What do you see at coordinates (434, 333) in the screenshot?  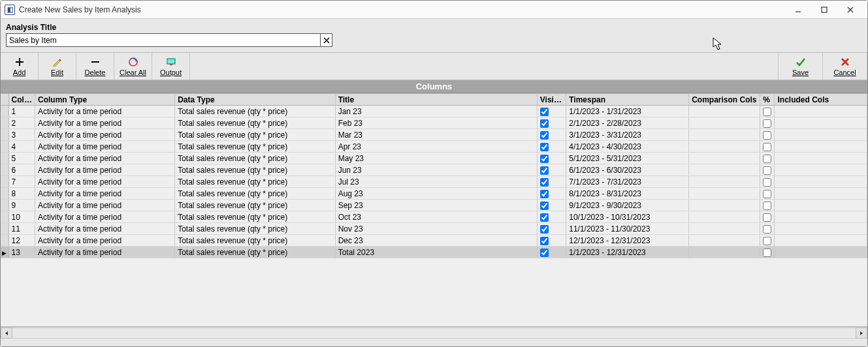 I see `horizontal-scrollbar` at bounding box center [434, 333].